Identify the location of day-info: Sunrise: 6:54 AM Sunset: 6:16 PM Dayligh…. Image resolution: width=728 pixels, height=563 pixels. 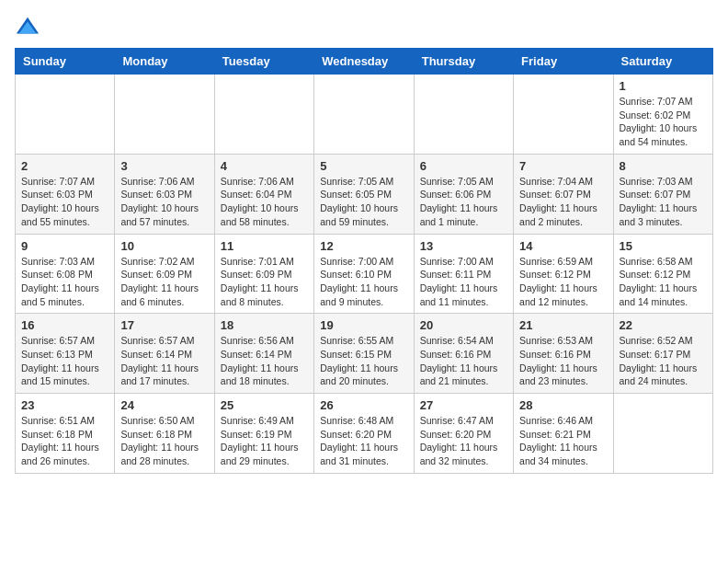
(463, 361).